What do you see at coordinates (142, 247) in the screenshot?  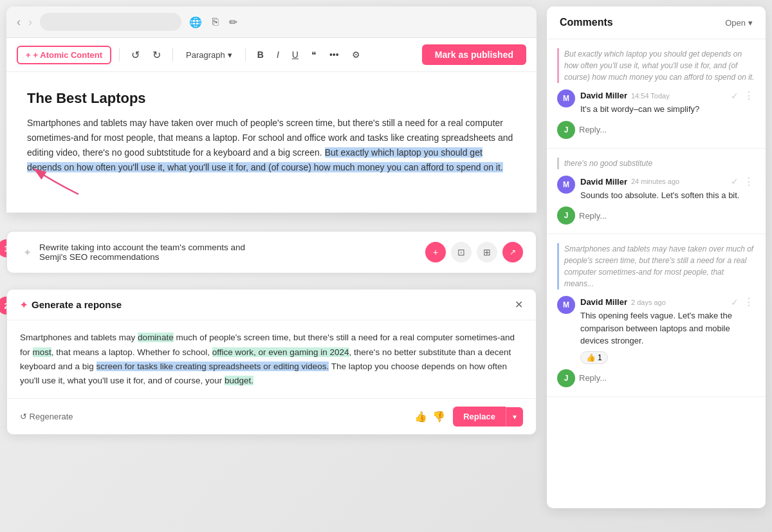 I see `task-line1: Rewrite taking into account the team's c…` at bounding box center [142, 247].